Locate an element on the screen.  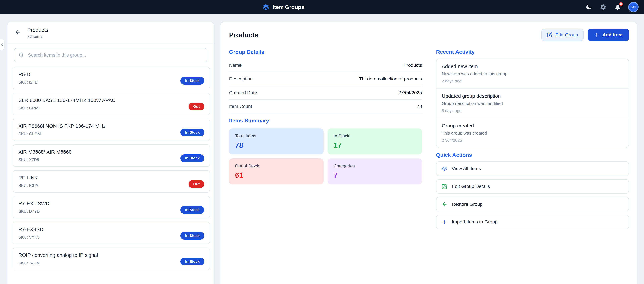
group-title-block: Products 78 items is located at coordinates (38, 33).